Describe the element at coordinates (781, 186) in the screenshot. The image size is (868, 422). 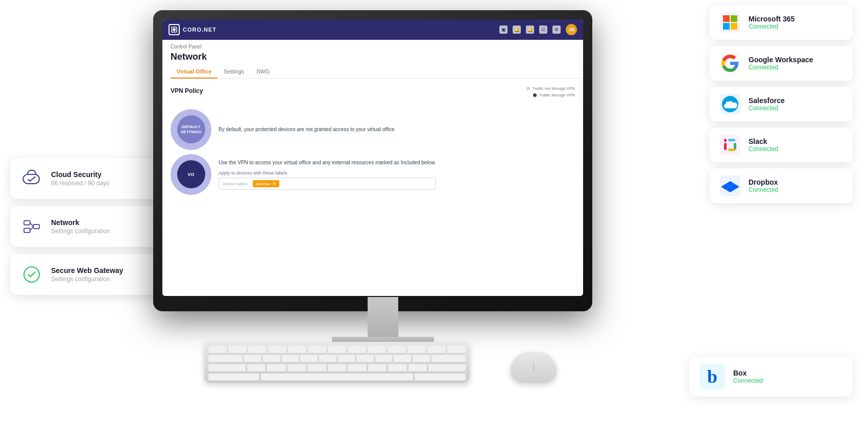
I see `dropbox-card: Dropbox Connected` at that location.